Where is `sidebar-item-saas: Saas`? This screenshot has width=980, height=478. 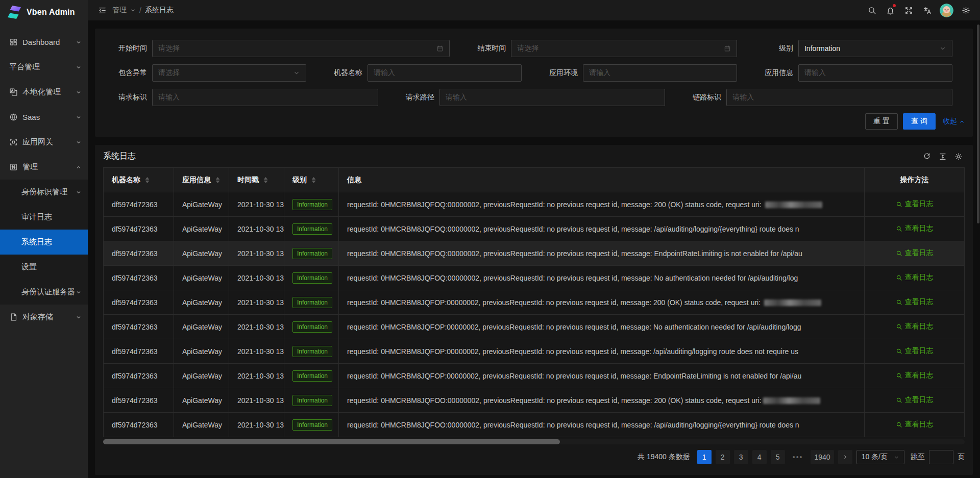
sidebar-item-saas: Saas is located at coordinates (44, 117).